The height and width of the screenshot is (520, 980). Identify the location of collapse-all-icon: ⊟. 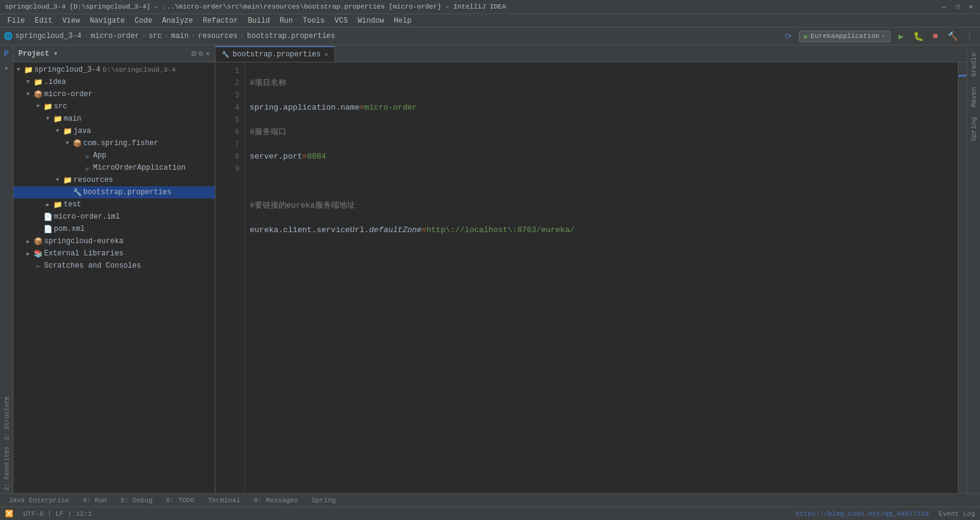
(193, 54).